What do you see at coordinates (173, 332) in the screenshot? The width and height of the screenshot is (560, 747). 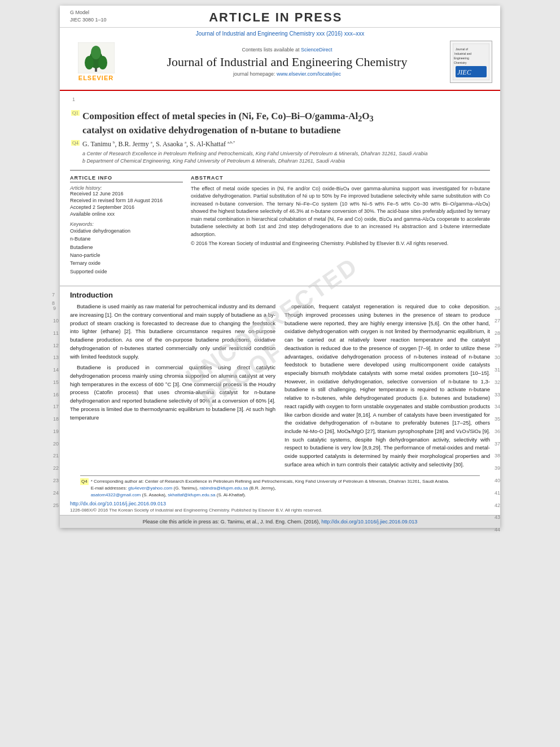 I see `intro-para-1: Butadiene is used mainly as raw material…` at bounding box center [173, 332].